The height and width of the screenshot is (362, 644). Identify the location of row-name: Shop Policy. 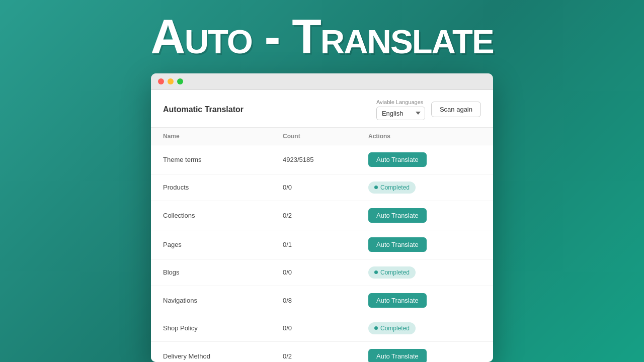
(211, 328).